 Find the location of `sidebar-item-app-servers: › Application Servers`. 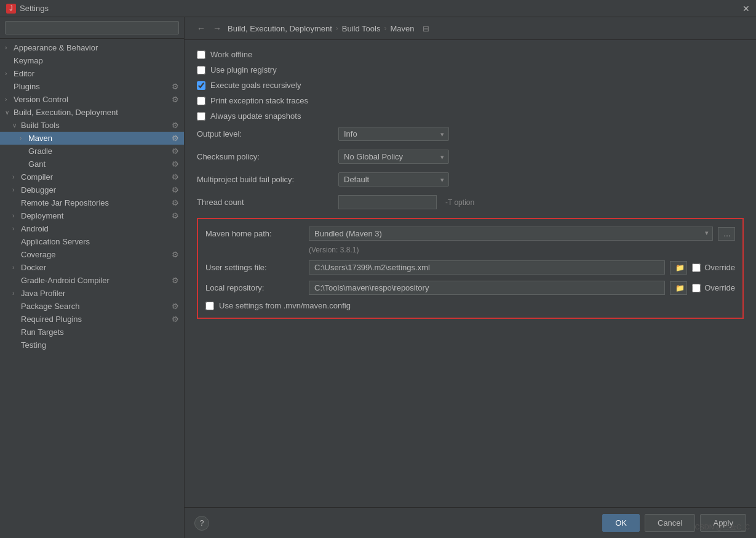

sidebar-item-app-servers: › Application Servers is located at coordinates (92, 241).